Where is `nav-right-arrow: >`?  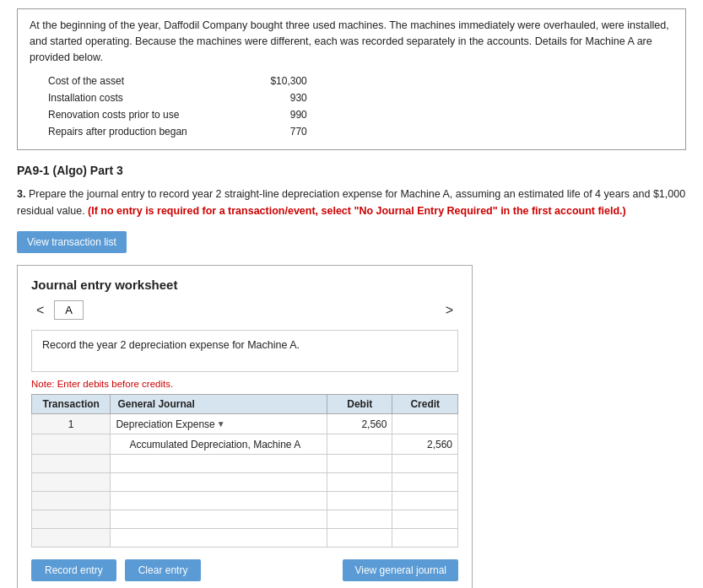
nav-right-arrow: > is located at coordinates (449, 310).